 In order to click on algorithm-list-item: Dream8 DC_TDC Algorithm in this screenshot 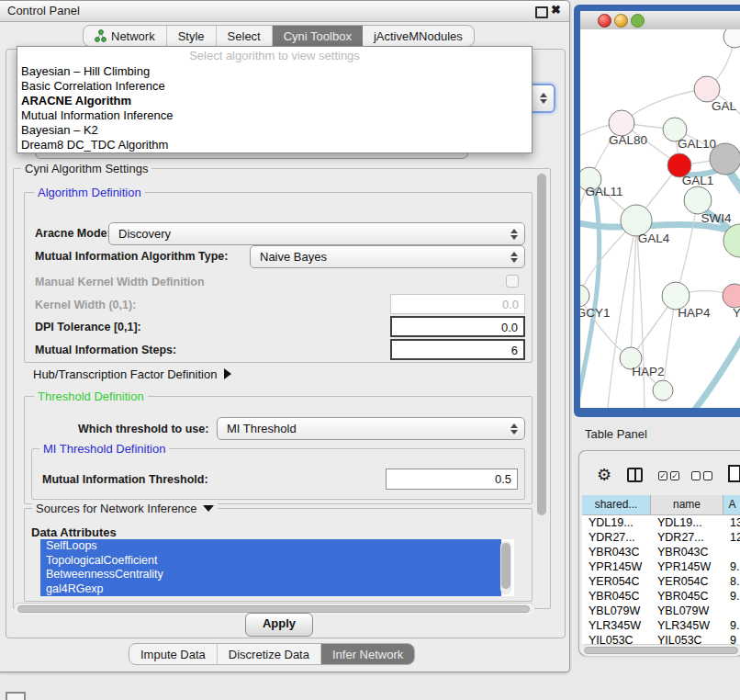, I will do `click(275, 145)`.